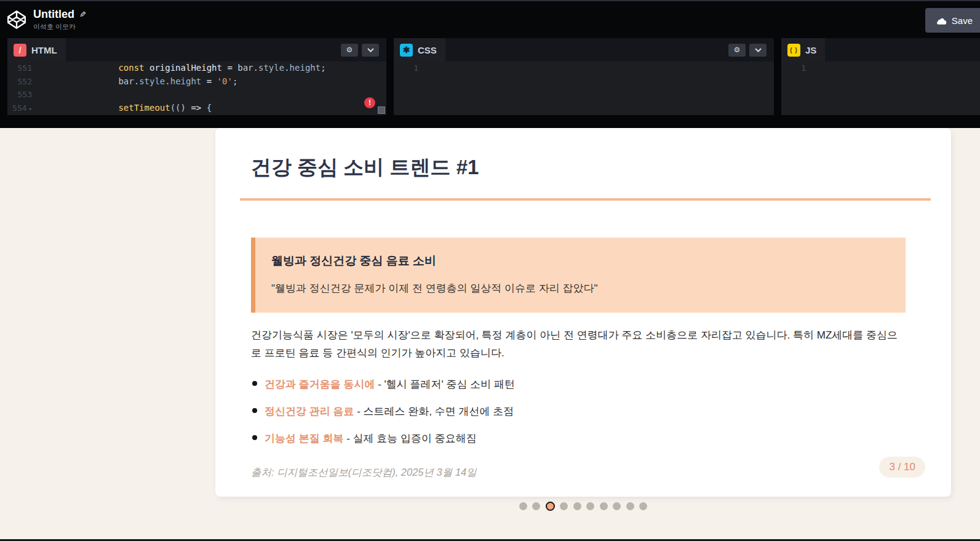 This screenshot has width=980, height=541. Describe the element at coordinates (17, 20) in the screenshot. I see `codepen-logo-icon` at that location.